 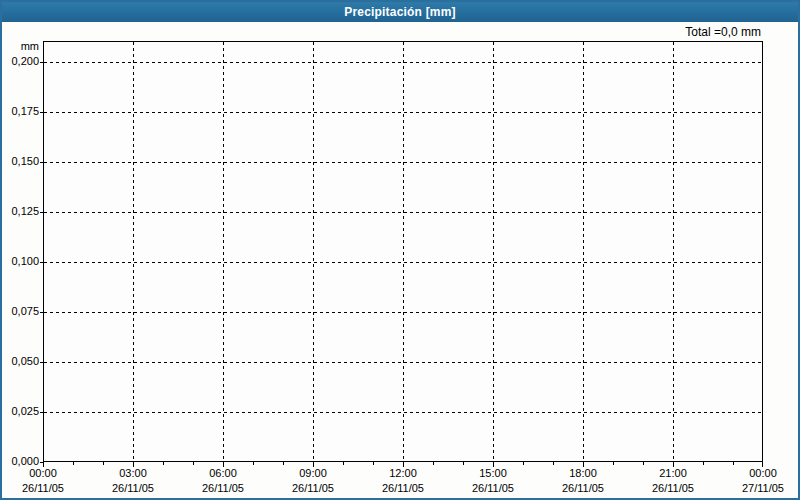 What do you see at coordinates (583, 481) in the screenshot?
I see `x-axis-tick-label: 18:0026/11/05` at bounding box center [583, 481].